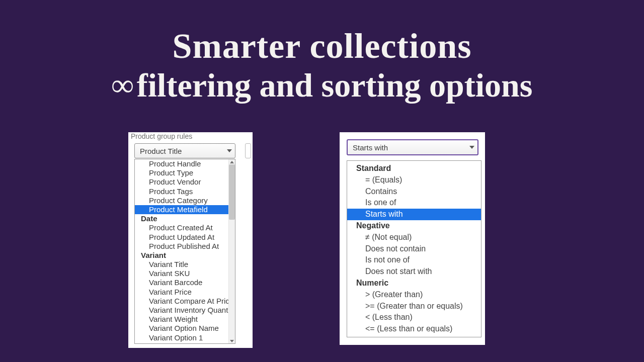 The height and width of the screenshot is (362, 644). I want to click on operator-option: Contains, so click(414, 192).